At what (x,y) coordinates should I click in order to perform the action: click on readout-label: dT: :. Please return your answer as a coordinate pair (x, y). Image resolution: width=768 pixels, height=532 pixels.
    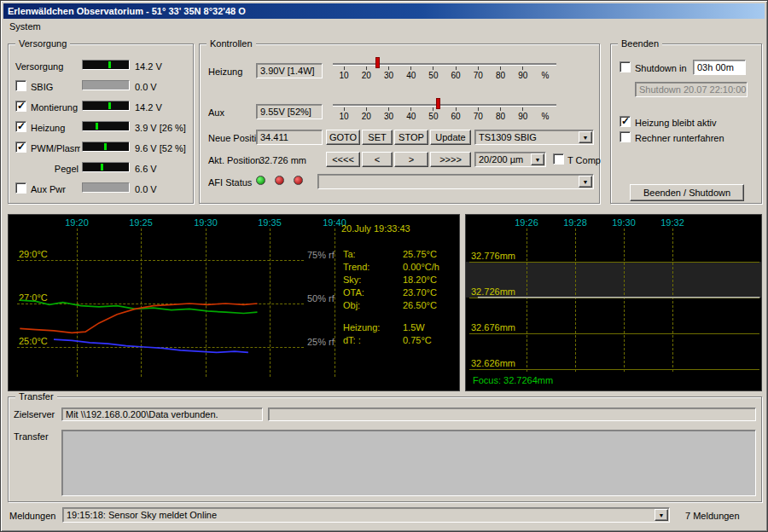
    Looking at the image, I should click on (352, 340).